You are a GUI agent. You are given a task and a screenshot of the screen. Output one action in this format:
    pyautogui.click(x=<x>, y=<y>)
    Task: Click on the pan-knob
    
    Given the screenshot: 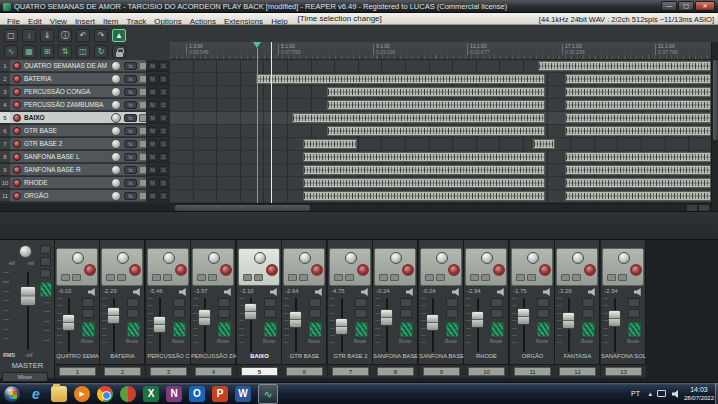 What is the action you would take?
    pyautogui.click(x=123, y=258)
    